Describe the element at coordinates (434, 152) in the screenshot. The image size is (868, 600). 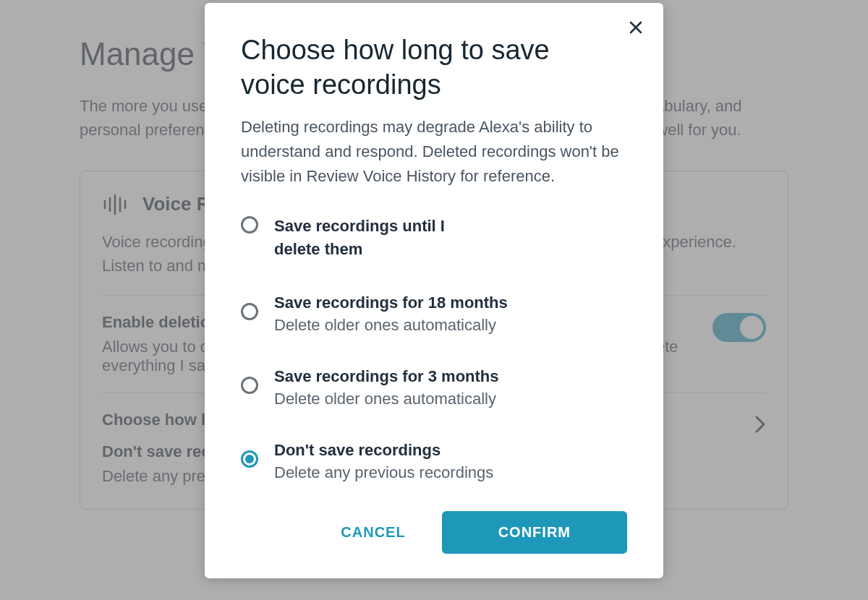
I see `dialog-subtitle: Deleting recordings may degrade Alexa's …` at that location.